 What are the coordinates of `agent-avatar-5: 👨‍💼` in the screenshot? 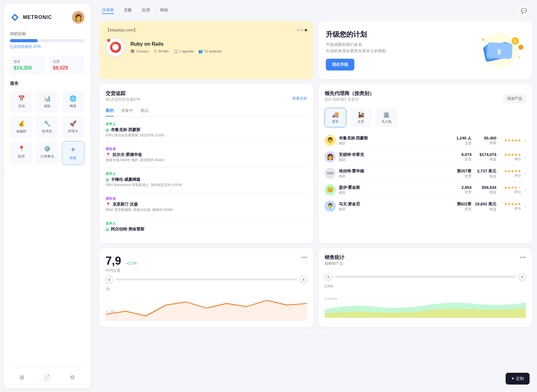 It's located at (330, 206).